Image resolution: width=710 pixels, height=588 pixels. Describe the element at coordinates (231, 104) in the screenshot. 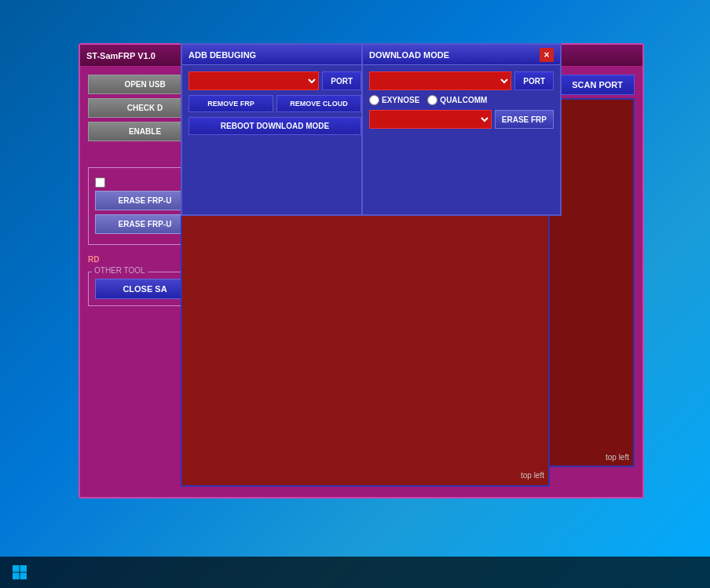

I see `remove-frp-button: REMOVE FRP` at that location.